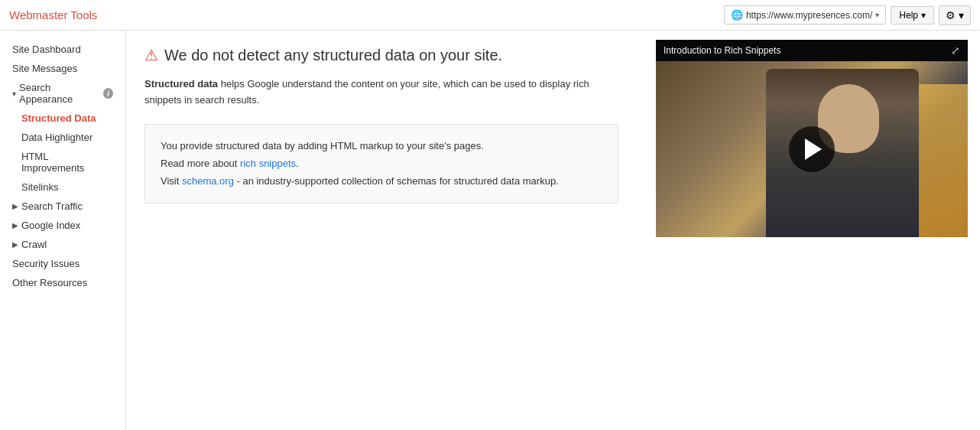 The image size is (980, 430). What do you see at coordinates (57, 138) in the screenshot?
I see `sidebar-label-data-highlighter: Data Highlighter` at bounding box center [57, 138].